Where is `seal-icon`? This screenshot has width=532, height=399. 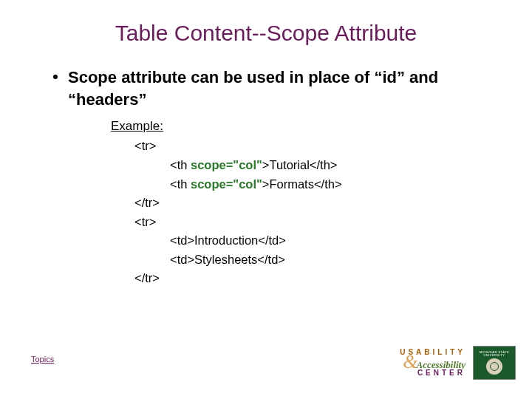 seal-icon is located at coordinates (494, 366).